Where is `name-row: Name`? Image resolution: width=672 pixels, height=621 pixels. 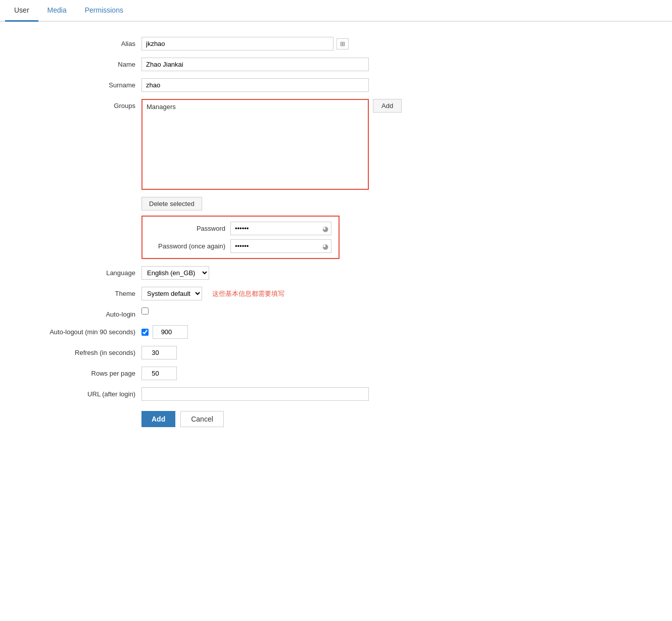
name-row: Name is located at coordinates (227, 65).